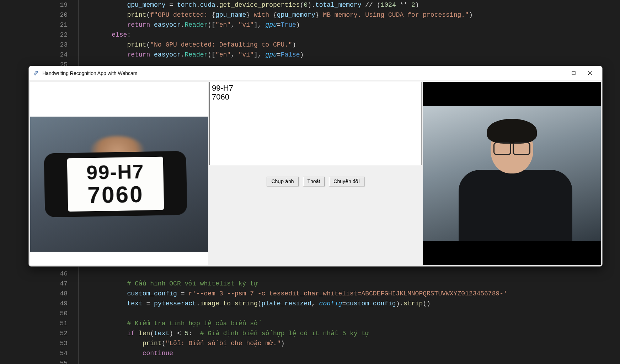  What do you see at coordinates (119, 184) in the screenshot?
I see `captured-image: 99-H7 7060` at bounding box center [119, 184].